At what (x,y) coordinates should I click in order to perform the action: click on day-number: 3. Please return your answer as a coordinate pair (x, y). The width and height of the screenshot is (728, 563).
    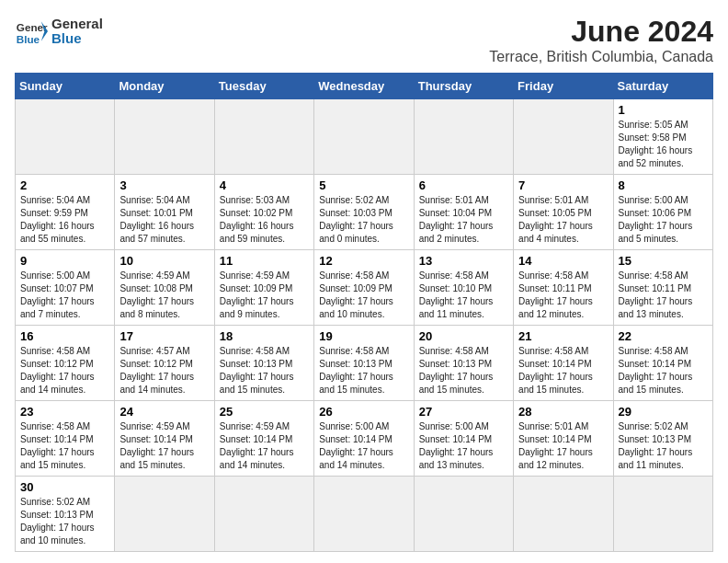
    Looking at the image, I should click on (164, 186).